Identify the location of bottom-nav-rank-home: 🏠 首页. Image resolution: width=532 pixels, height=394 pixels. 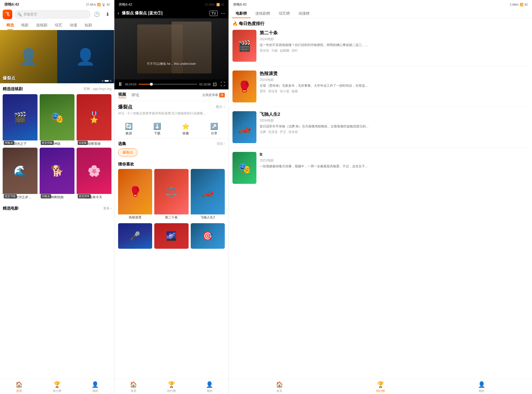
(279, 387).